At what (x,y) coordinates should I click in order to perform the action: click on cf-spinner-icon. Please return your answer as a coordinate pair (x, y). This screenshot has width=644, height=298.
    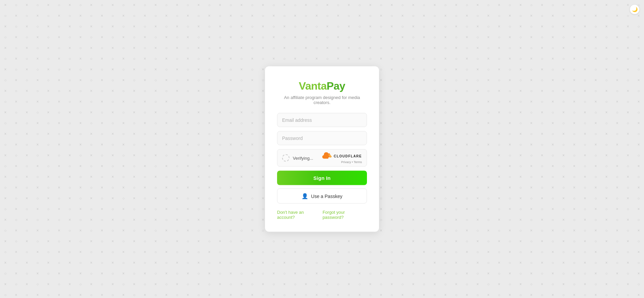
    Looking at the image, I should click on (286, 158).